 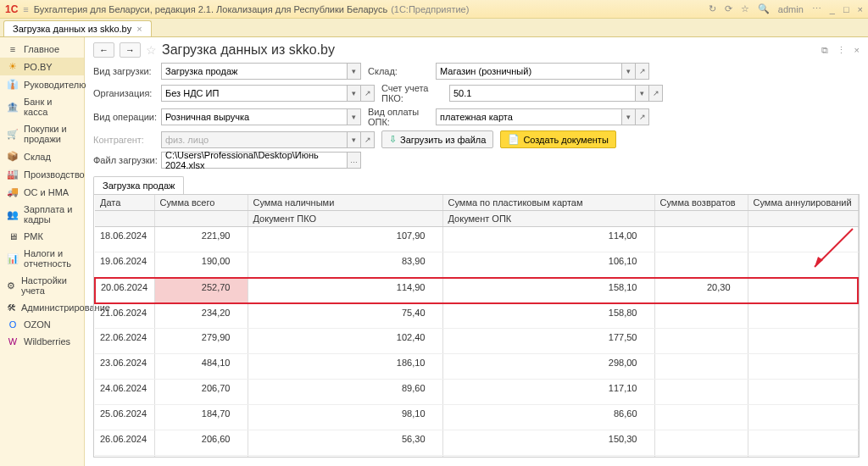 I want to click on input-org: Без НДС ИП, so click(x=254, y=93).